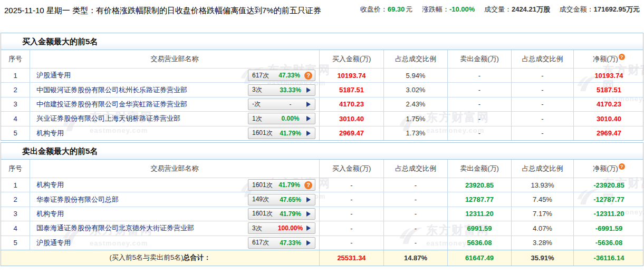 The image size is (644, 274). Describe the element at coordinates (352, 169) in the screenshot. I see `col-header-buy: 买入金额(万)` at that location.